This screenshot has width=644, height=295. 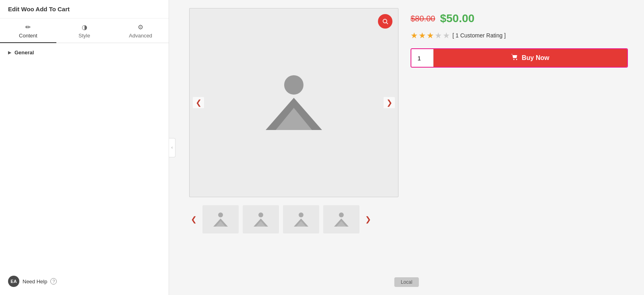 What do you see at coordinates (515, 58) in the screenshot?
I see `cart-icon` at bounding box center [515, 58].